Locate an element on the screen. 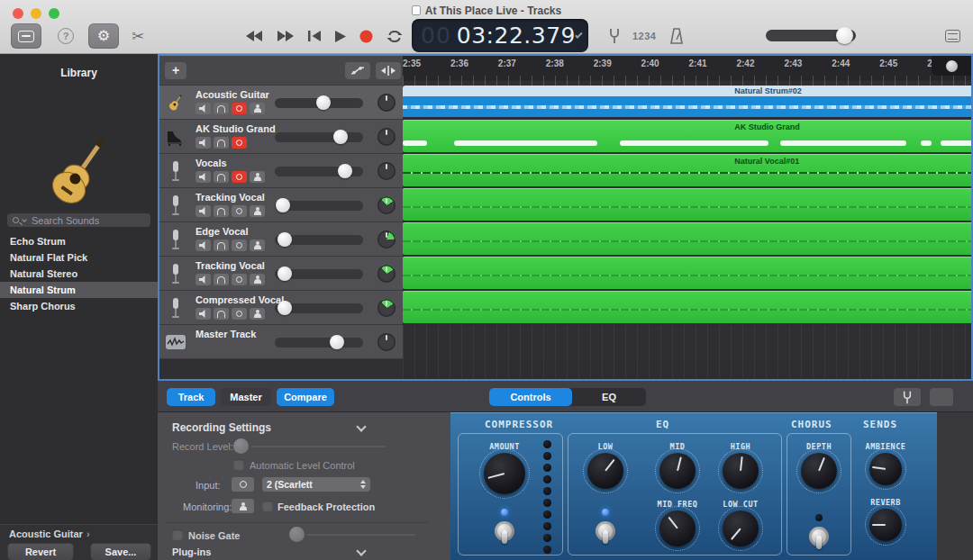 The image size is (973, 560). fast-forward-button is located at coordinates (286, 36).